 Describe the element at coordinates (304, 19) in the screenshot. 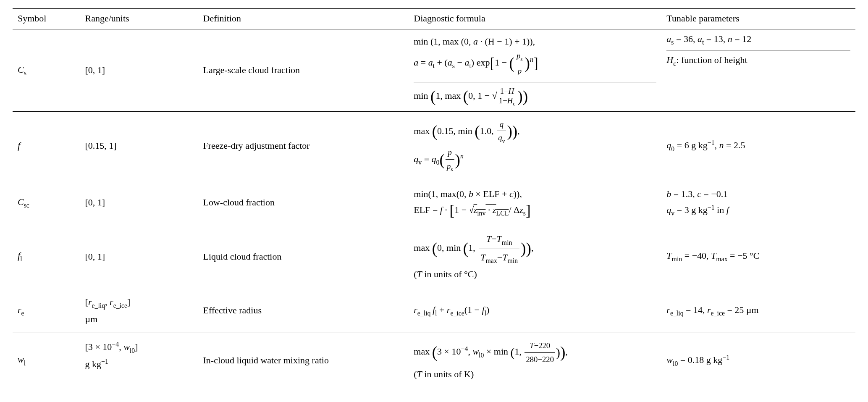

I see `header-definition: Definition` at that location.